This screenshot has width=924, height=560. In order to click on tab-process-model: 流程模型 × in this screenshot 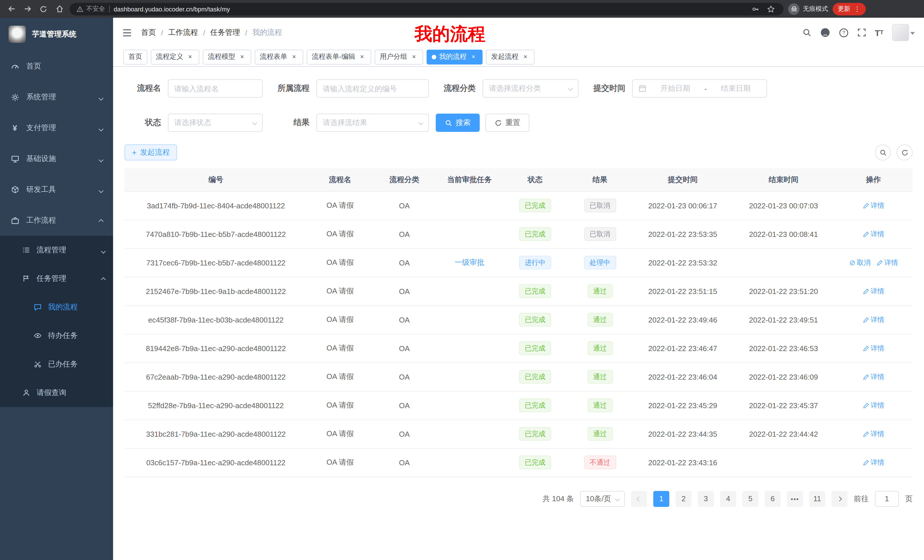, I will do `click(227, 57)`.